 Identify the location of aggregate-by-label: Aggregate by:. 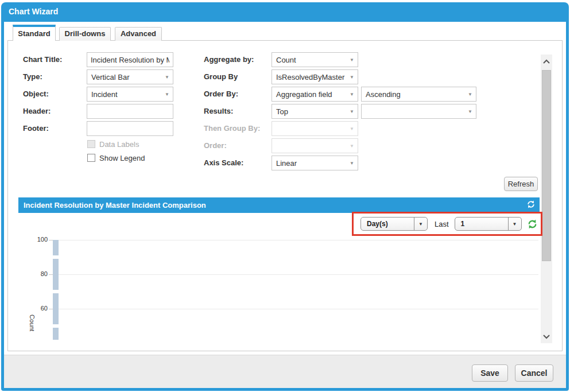
(228, 60).